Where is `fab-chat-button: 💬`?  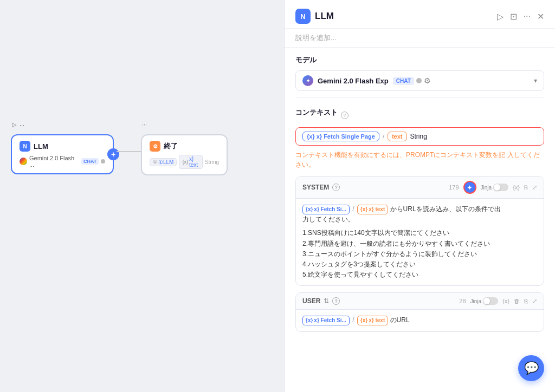 fab-chat-button: 💬 is located at coordinates (531, 368).